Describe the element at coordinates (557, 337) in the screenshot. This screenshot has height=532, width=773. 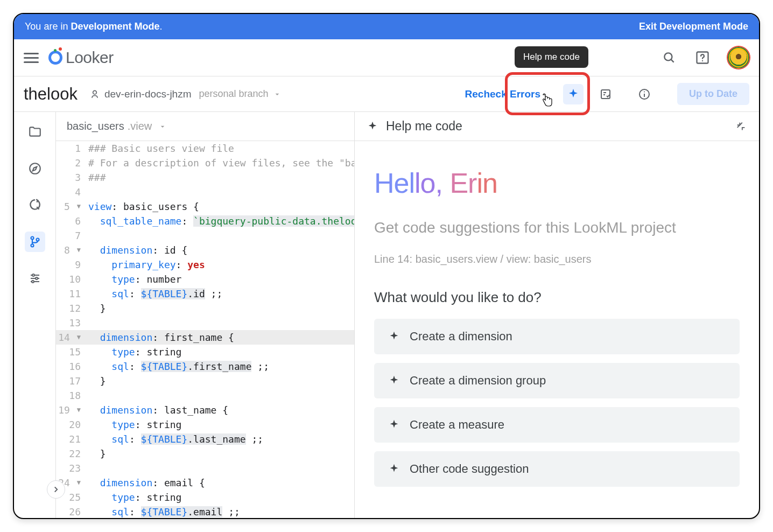
I see `suggestion-0: Create a dimension` at that location.